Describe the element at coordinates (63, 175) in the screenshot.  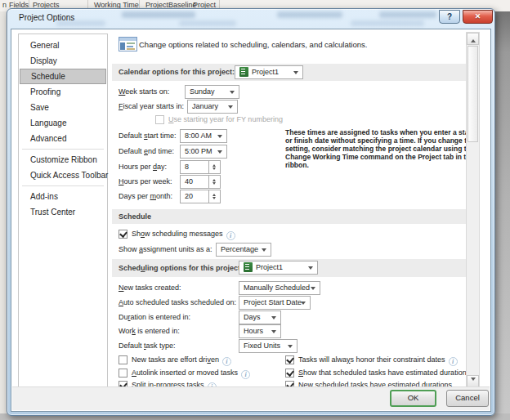
I see `sidebar-item-quick-access-toolbar: Quick Access Toolbar` at that location.